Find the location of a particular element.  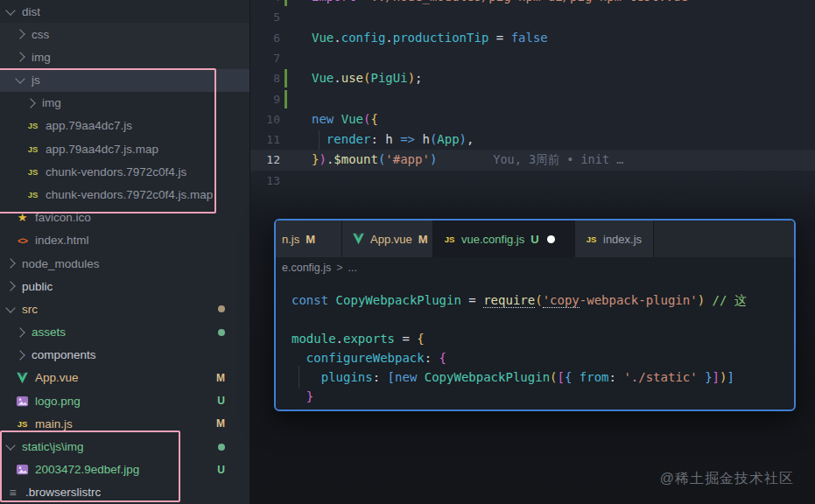

code-line: module.exports = { is located at coordinates (535, 339).